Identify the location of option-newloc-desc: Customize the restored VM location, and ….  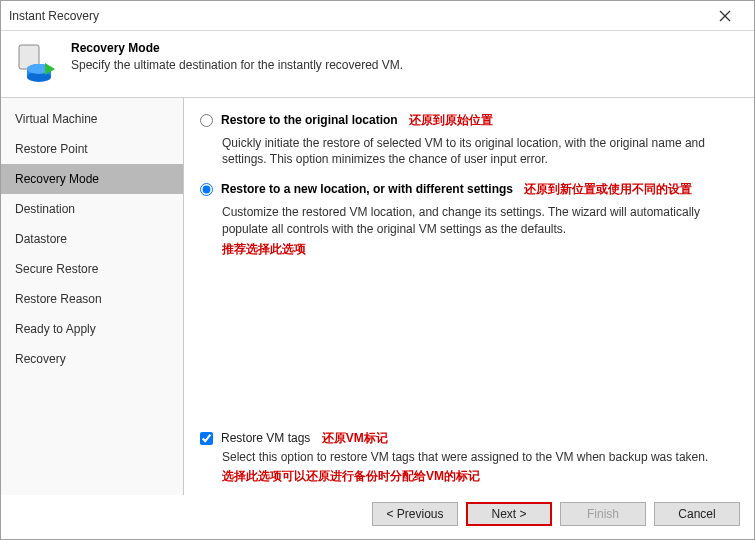
(480, 220).